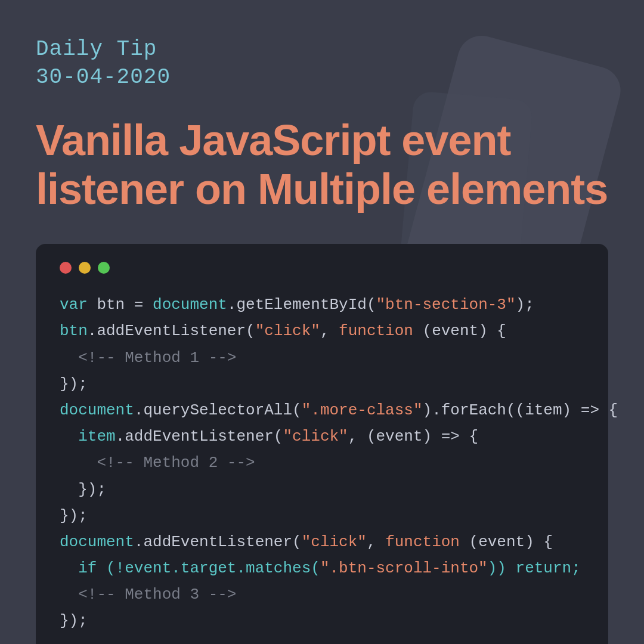 The height and width of the screenshot is (644, 644). What do you see at coordinates (103, 78) in the screenshot?
I see `label-line2: 30-04-2020` at bounding box center [103, 78].